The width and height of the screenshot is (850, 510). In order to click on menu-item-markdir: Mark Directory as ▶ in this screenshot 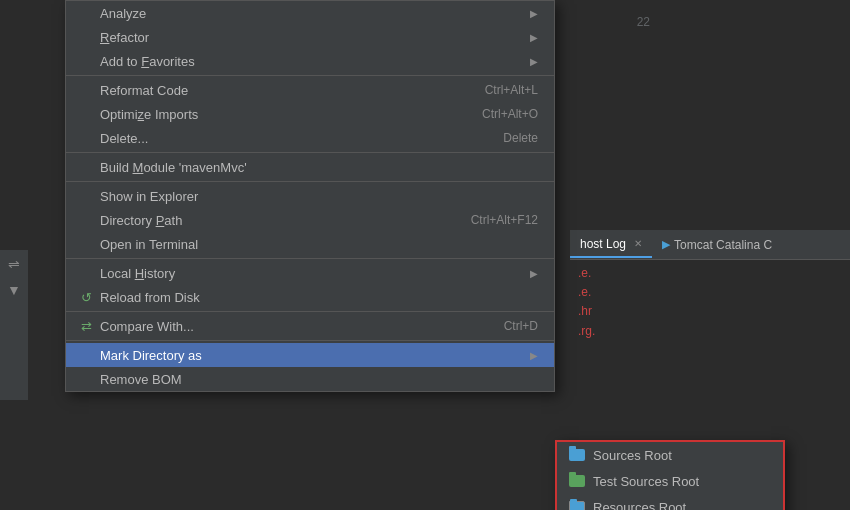, I will do `click(310, 355)`.